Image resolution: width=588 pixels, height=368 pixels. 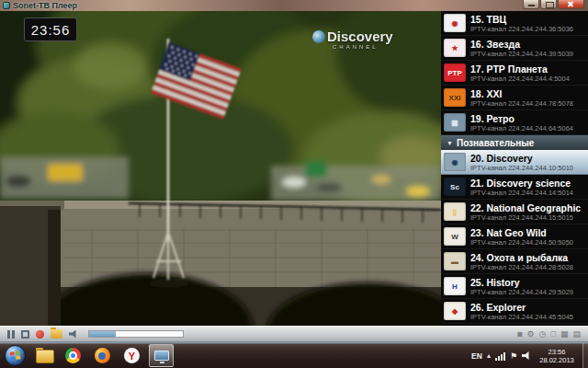 I want to click on app-icon, so click(x=6, y=6).